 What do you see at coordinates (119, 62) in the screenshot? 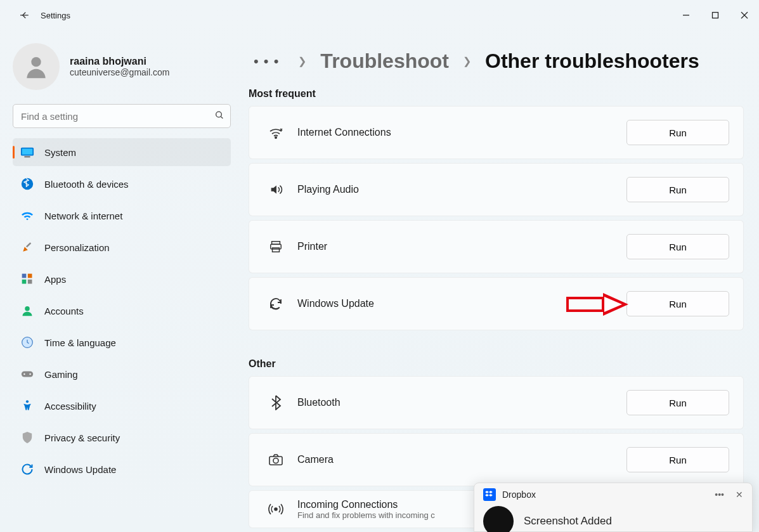
I see `profile-name: raaina bhojwani` at bounding box center [119, 62].